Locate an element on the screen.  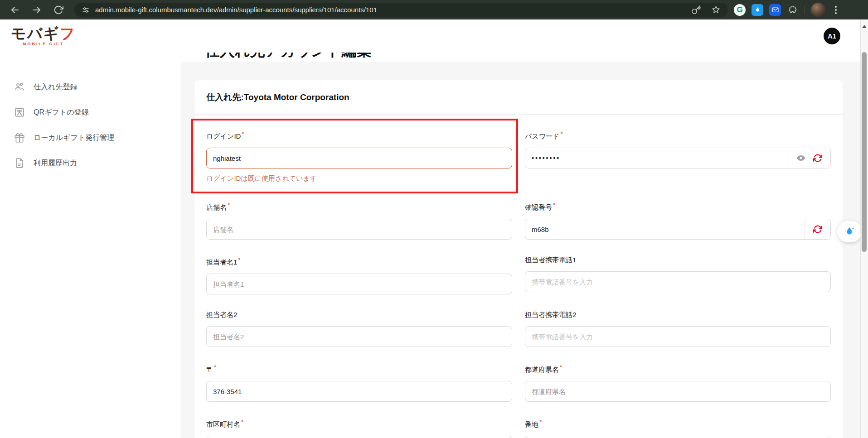
prefecture-label: 都道府県名* is located at coordinates (678, 369).